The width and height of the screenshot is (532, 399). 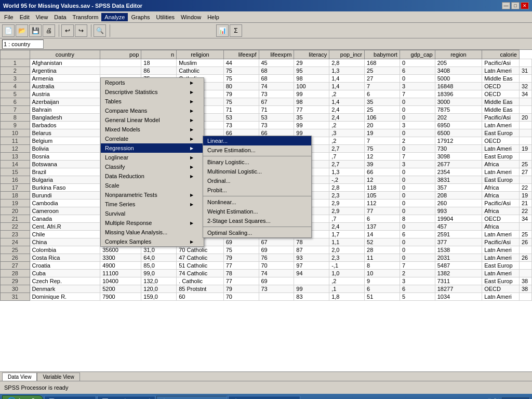 I want to click on row-num: 6, so click(x=16, y=102).